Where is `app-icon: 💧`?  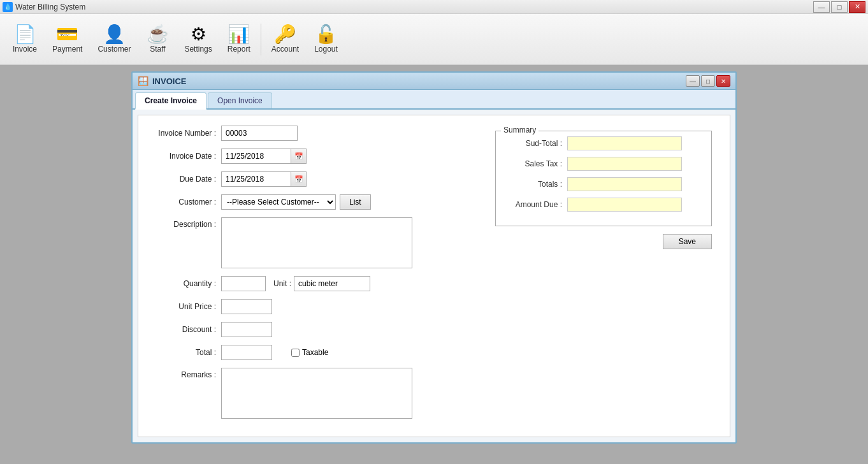
app-icon: 💧 is located at coordinates (8, 7).